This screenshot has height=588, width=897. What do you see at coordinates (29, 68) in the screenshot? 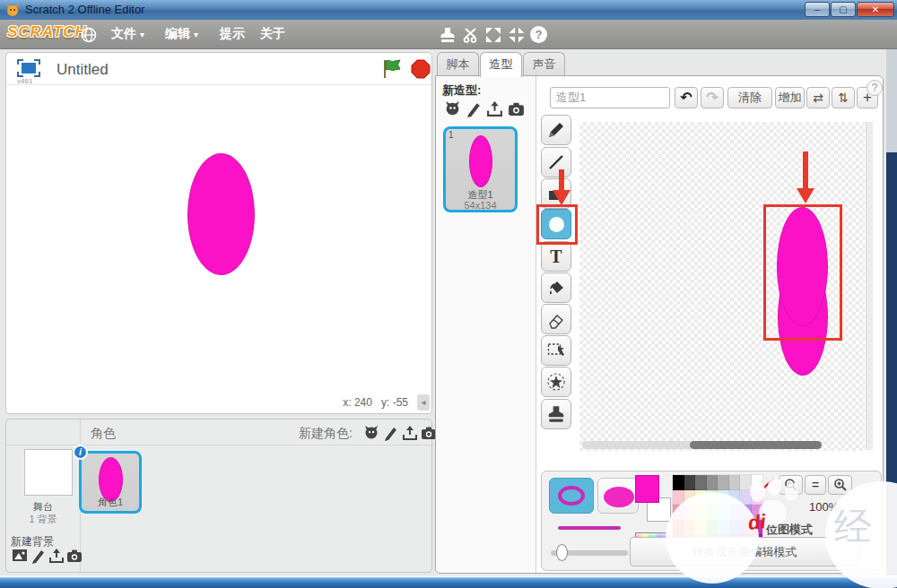
I see `fullscreen-icon` at bounding box center [29, 68].